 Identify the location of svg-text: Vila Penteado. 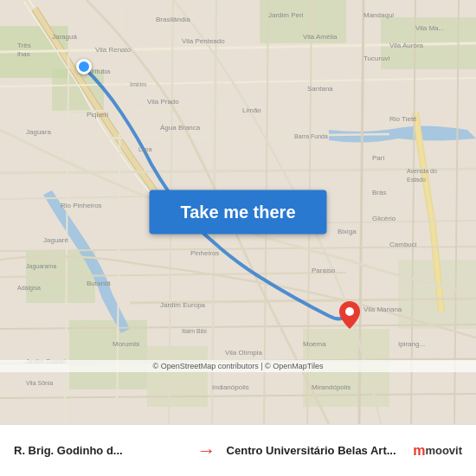
(203, 42).